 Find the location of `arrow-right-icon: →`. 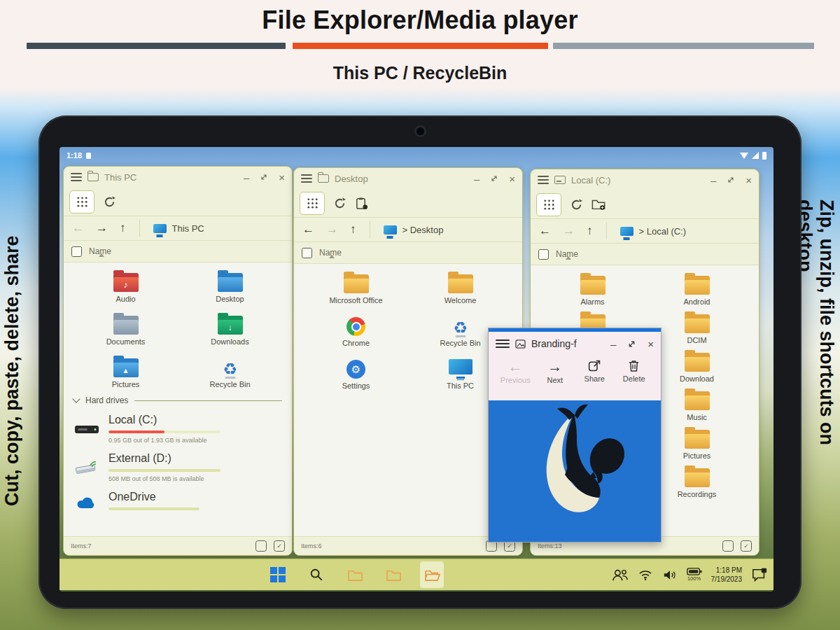

arrow-right-icon: → is located at coordinates (554, 367).